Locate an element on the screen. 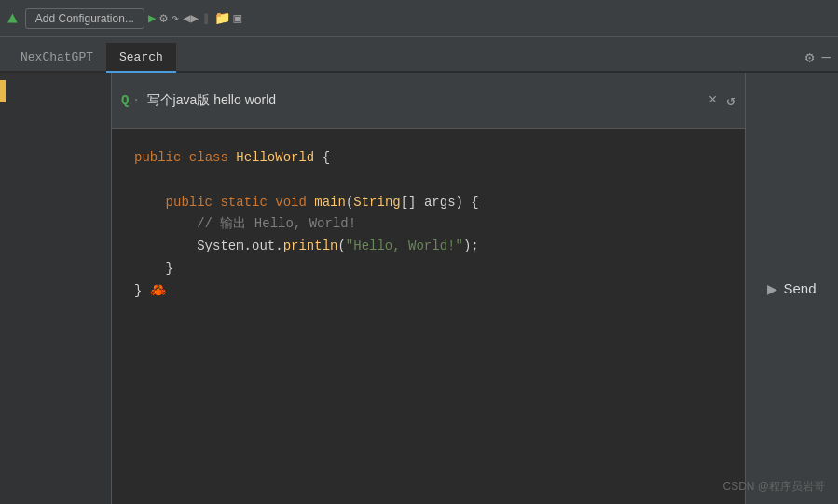  search-icon-wrap: Q · is located at coordinates (131, 101).